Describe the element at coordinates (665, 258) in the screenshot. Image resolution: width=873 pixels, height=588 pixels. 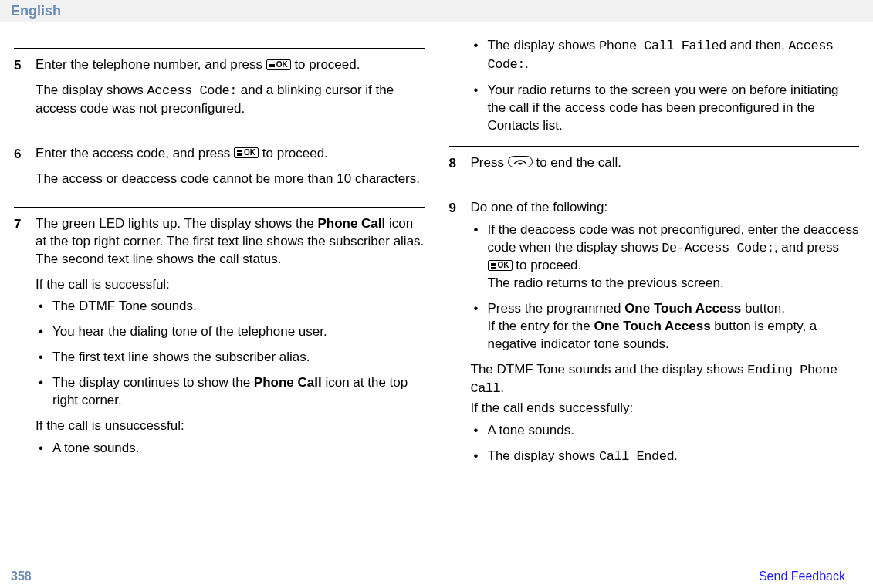
I see `list-item: If the deaccess code was not preconfigur…` at that location.